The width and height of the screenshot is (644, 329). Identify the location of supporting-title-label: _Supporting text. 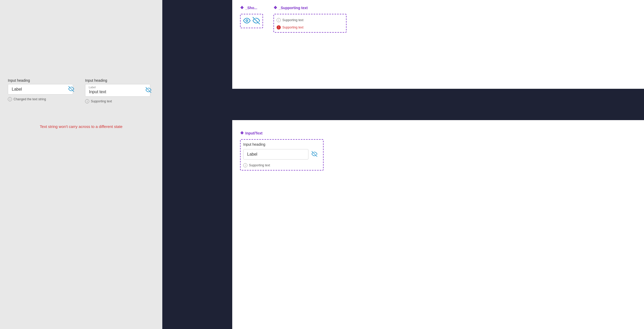
(293, 8).